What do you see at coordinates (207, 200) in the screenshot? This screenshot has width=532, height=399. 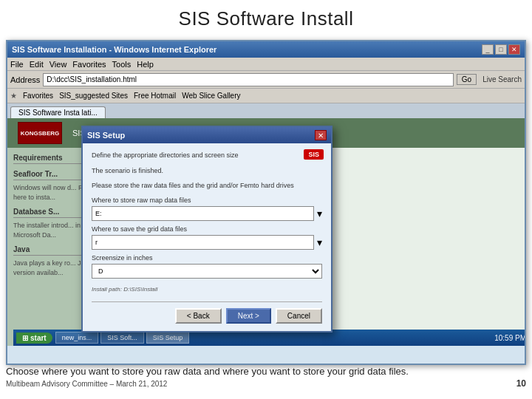 I see `raw-data-label: Where to store raw map data files` at bounding box center [207, 200].